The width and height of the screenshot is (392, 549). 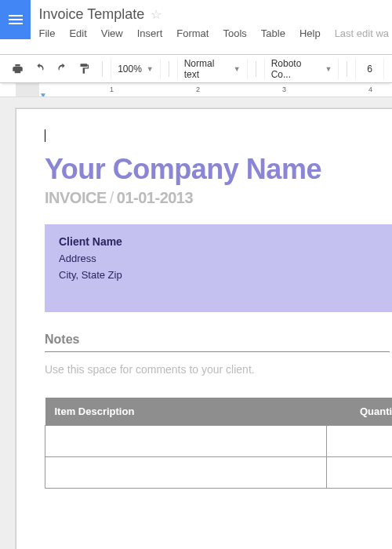 I want to click on company-name: Your Company Name, so click(x=218, y=169).